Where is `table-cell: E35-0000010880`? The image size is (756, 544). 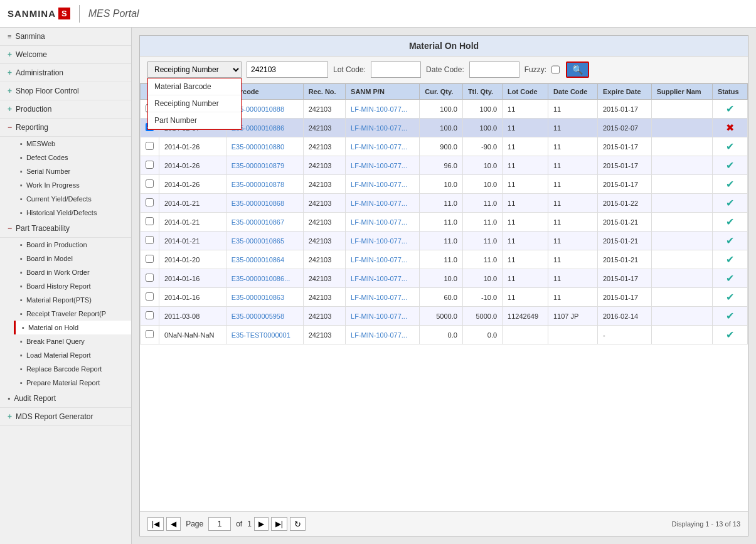 table-cell: E35-0000010880 is located at coordinates (265, 147).